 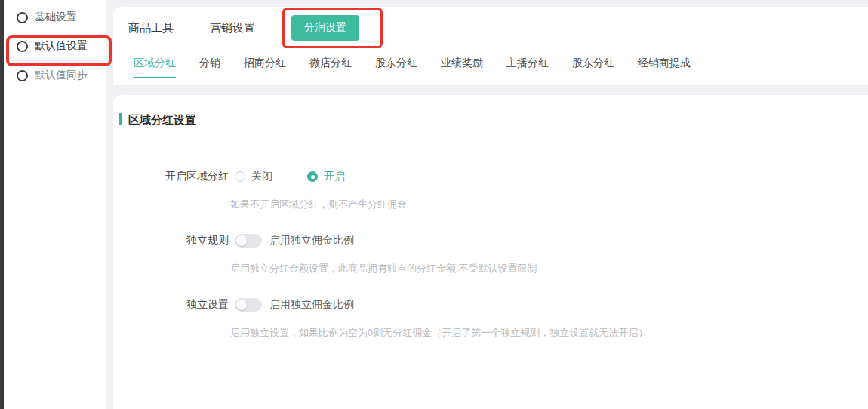 What do you see at coordinates (491, 68) in the screenshot?
I see `sub-tab-bar: 区域分红 分销 招商分红 微店分红 股东分红 业绩奖励 主播分红 股东分红 经销…` at bounding box center [491, 68].